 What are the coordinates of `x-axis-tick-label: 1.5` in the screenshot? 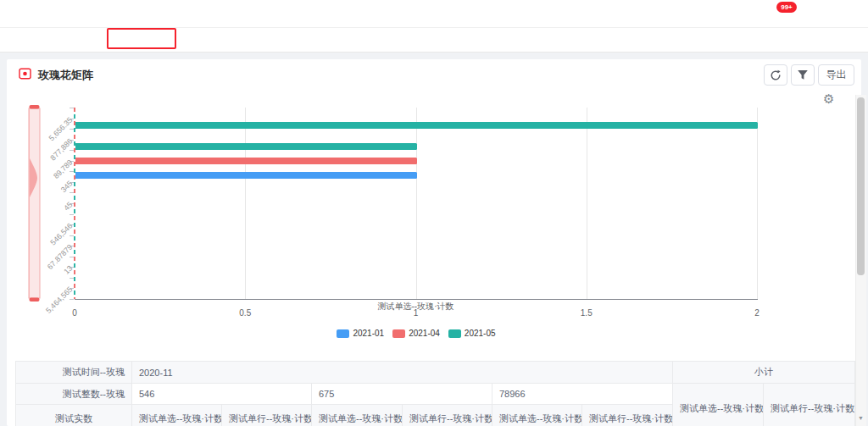 It's located at (587, 313).